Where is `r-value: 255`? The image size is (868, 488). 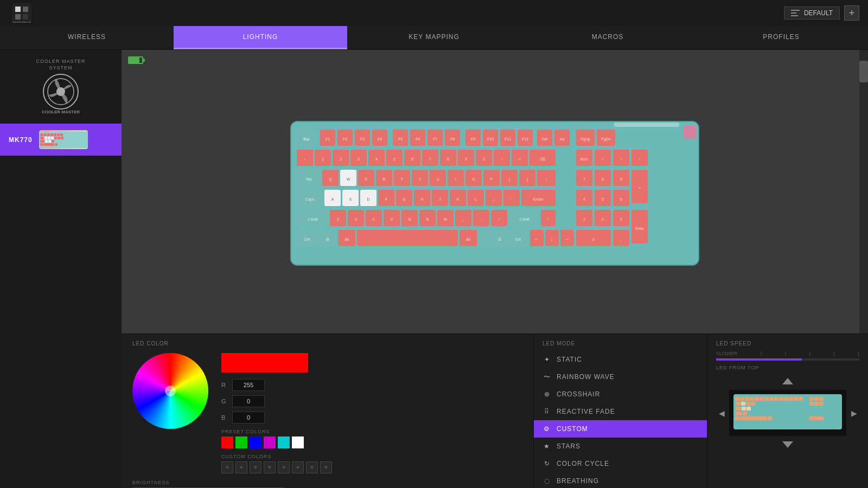
r-value: 255 is located at coordinates (248, 385).